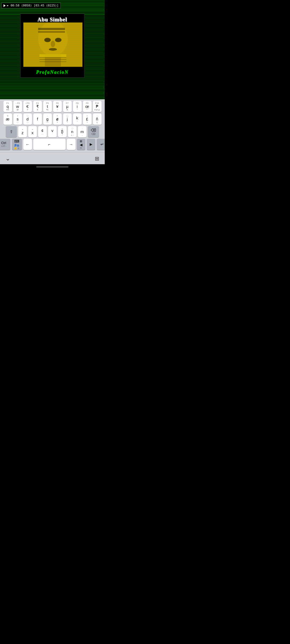 The height and width of the screenshot is (644, 290). Describe the element at coordinates (52, 132) in the screenshot. I see `key-v: v ·` at that location.